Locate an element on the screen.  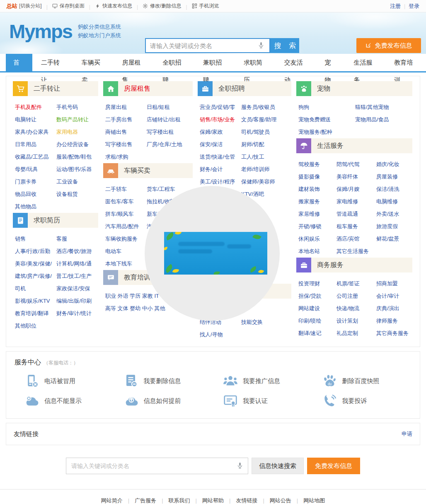
category-link: 老师/培训师 is located at coordinates (266, 169).